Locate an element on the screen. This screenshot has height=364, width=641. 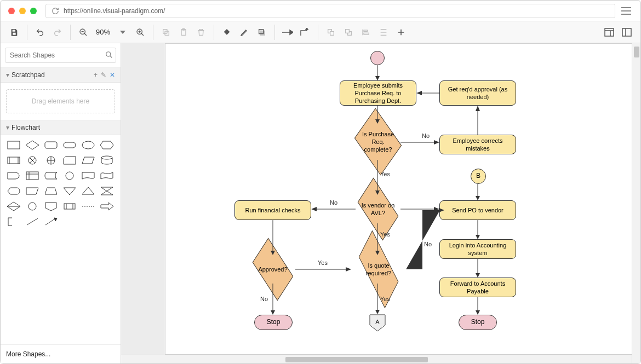
edge-label-no: No is located at coordinates (334, 203).